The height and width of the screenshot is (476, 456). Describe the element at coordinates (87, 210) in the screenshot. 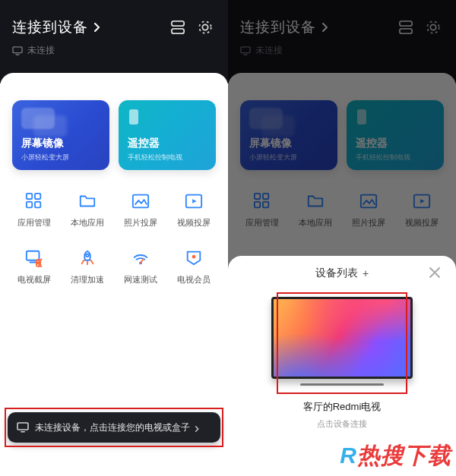

I see `grid-item-local-app: 本地应用` at that location.